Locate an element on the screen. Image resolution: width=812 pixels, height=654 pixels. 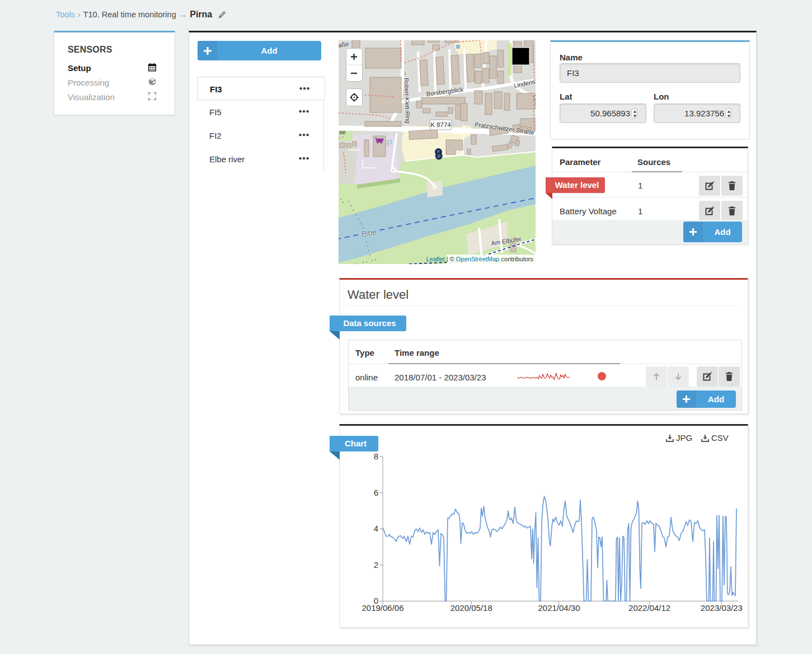
svg-text:Leaflet | © OpenStreetMap cont: Leaflet | © OpenStreetMap contributors is located at coordinates (480, 259).